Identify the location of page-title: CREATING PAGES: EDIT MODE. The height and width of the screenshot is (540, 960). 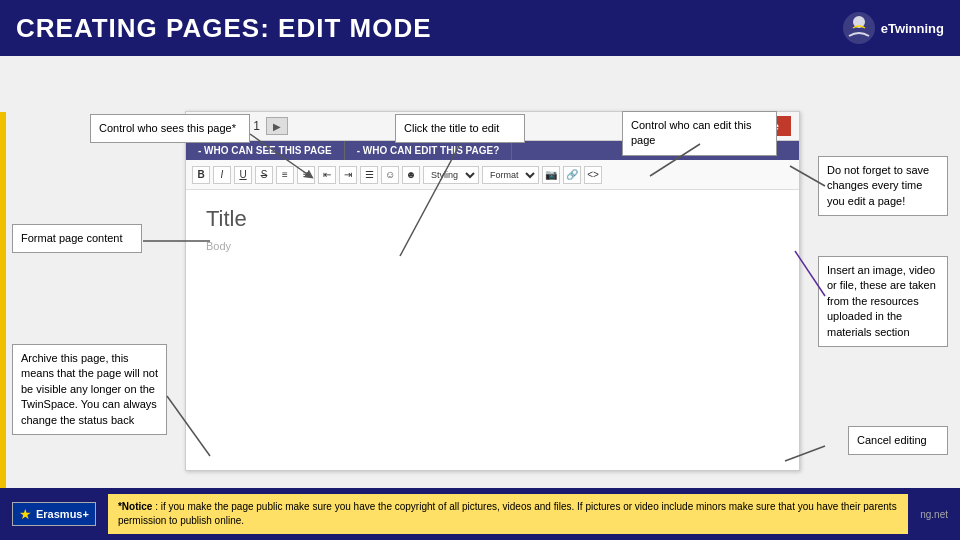
(224, 28).